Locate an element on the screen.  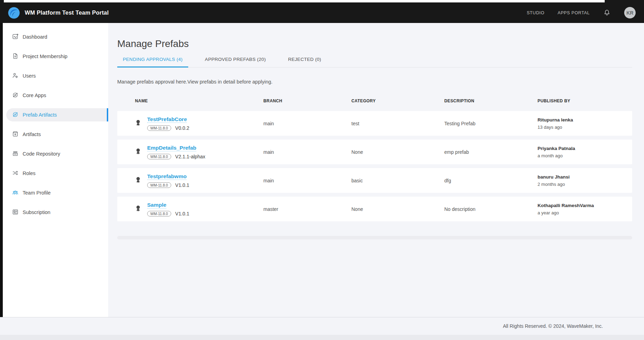
app-header: WM Platform Test Team Portal STUDIO APPS… is located at coordinates (322, 11).